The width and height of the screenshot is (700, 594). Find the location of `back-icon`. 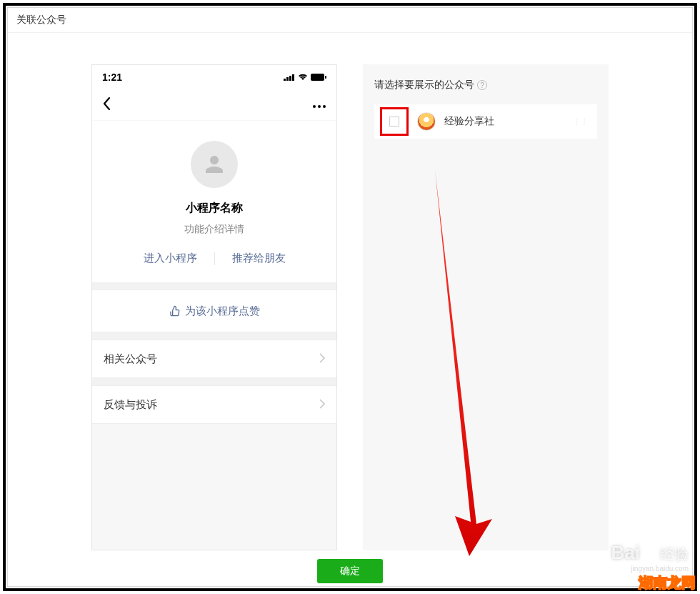

back-icon is located at coordinates (106, 105).